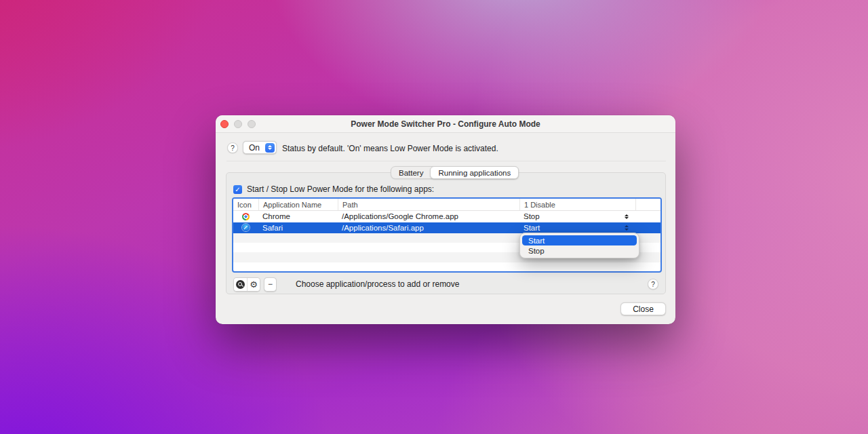 The width and height of the screenshot is (868, 434). What do you see at coordinates (270, 148) in the screenshot?
I see `popup-stepper-icon` at bounding box center [270, 148].